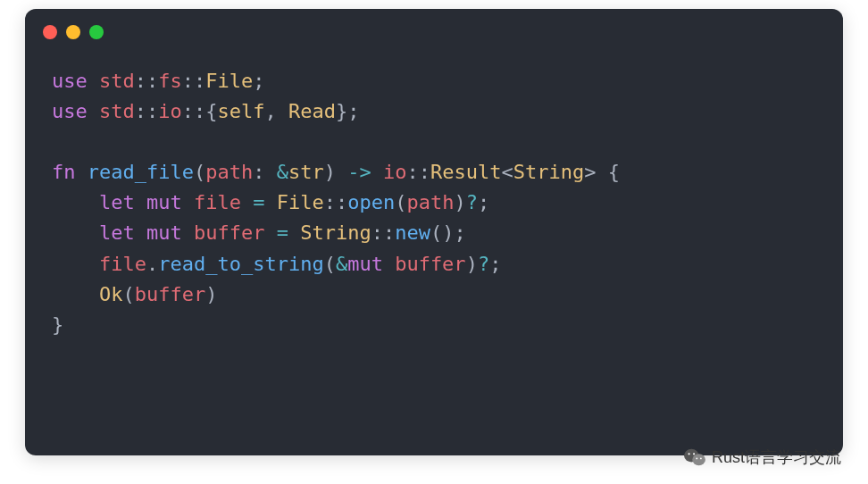 This screenshot has width=868, height=484. What do you see at coordinates (777, 457) in the screenshot?
I see `watermark-text: Rust语言学习交流` at bounding box center [777, 457].